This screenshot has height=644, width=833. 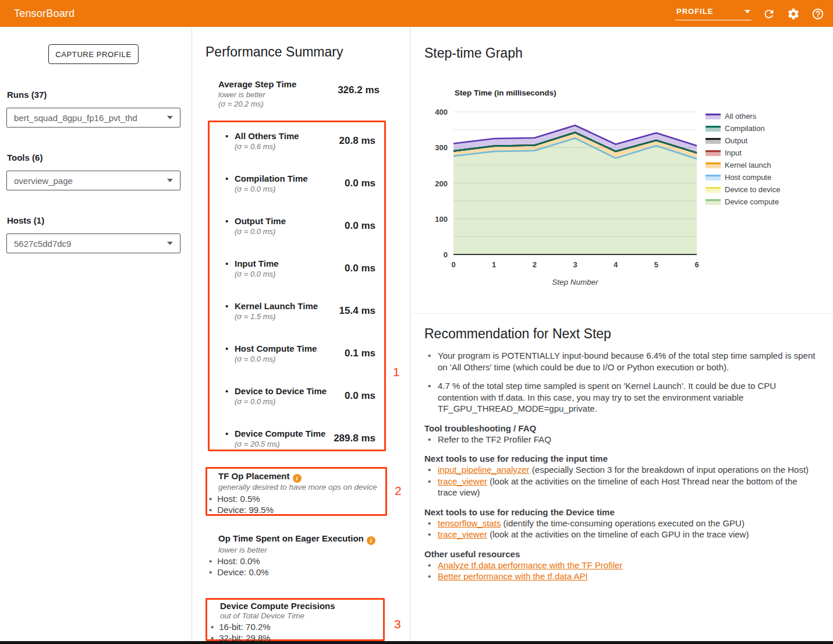 What do you see at coordinates (620, 470) in the screenshot?
I see `list-item: input_pipeline_analyzer (especially Sect…` at bounding box center [620, 470].